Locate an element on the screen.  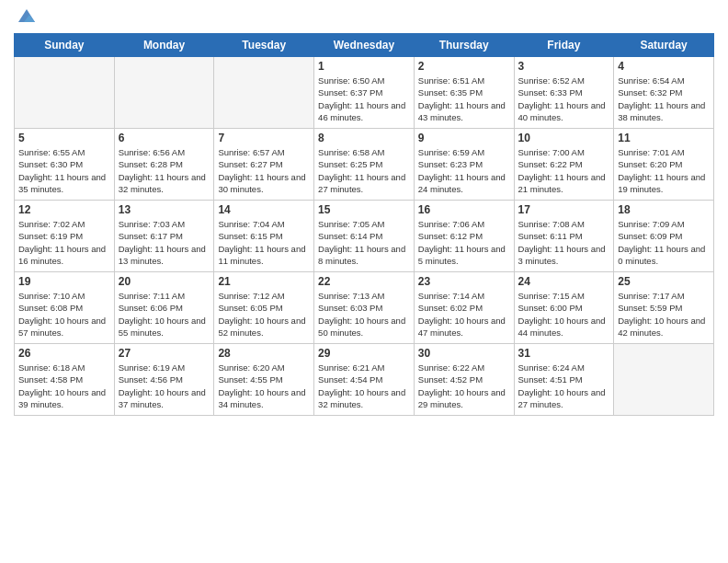
day-info: Sunrise: 6:50 AM Sunset: 6:37 PM Dayligh… is located at coordinates (364, 99).